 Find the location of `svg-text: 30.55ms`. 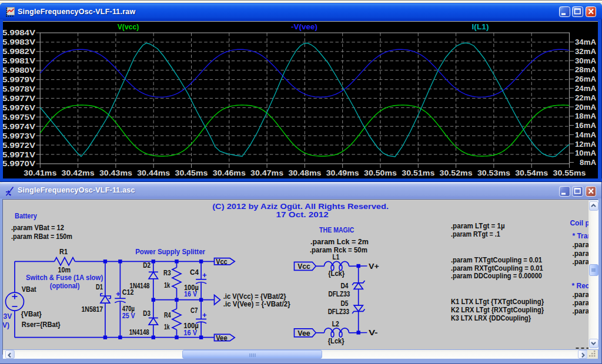

svg-text: 30.55ms is located at coordinates (570, 173).